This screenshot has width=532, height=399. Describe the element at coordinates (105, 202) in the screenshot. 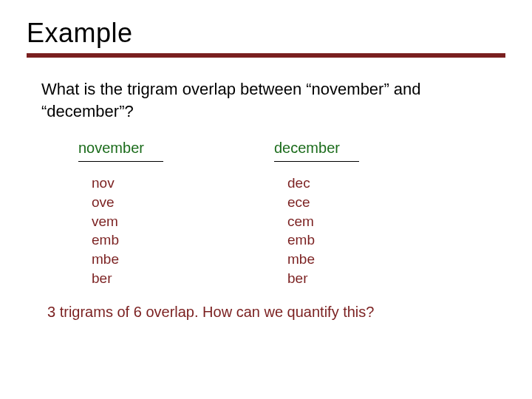

I see `trigram: ove` at that location.